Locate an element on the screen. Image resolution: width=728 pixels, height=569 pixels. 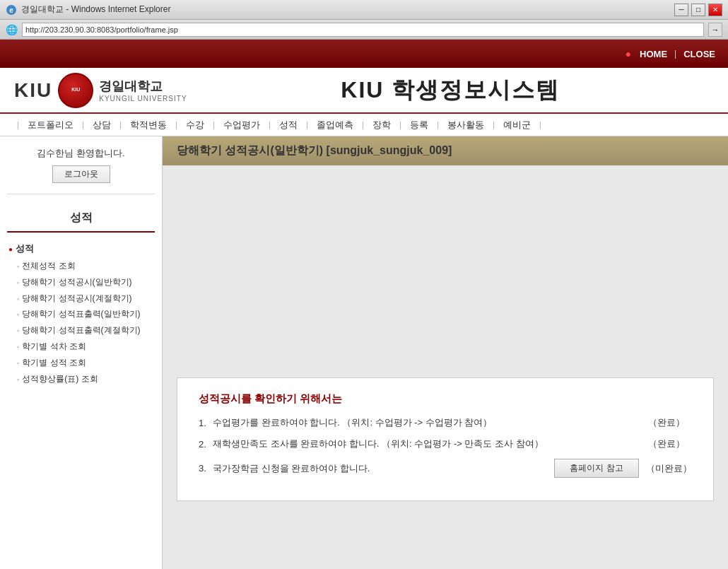
nav-item-scholarship: 장학 is located at coordinates (382, 125).